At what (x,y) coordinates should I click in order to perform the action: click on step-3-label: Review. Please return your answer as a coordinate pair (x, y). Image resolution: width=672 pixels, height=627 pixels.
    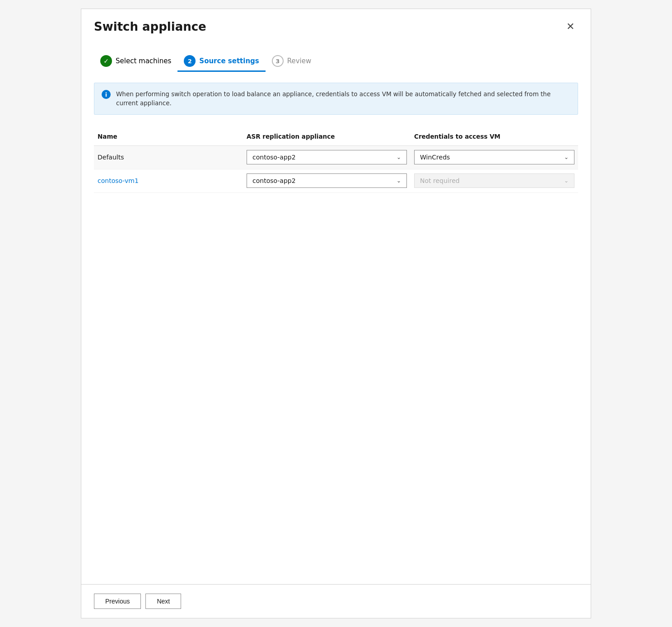
    Looking at the image, I should click on (299, 61).